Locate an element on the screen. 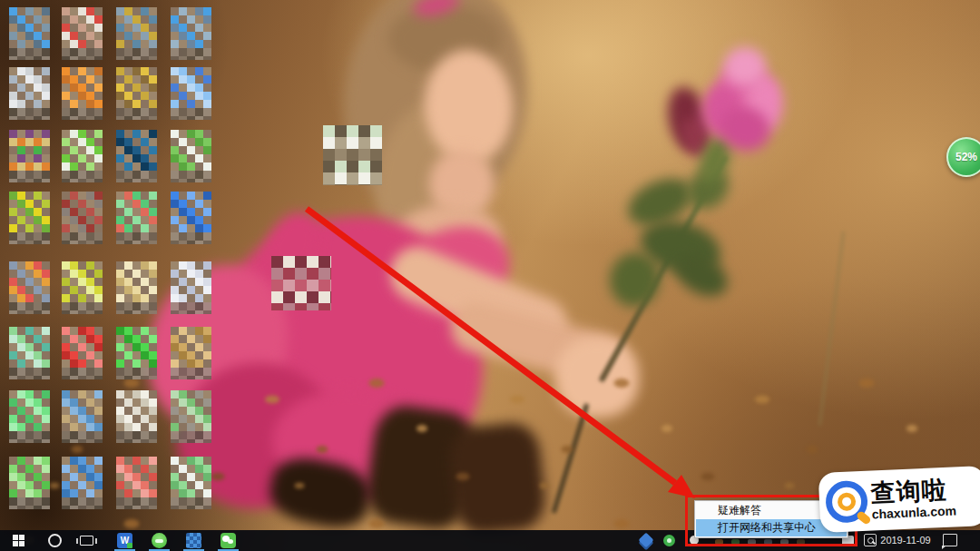 The width and height of the screenshot is (980, 551). taskbar-clock-date: 2019-11-09 is located at coordinates (906, 540).